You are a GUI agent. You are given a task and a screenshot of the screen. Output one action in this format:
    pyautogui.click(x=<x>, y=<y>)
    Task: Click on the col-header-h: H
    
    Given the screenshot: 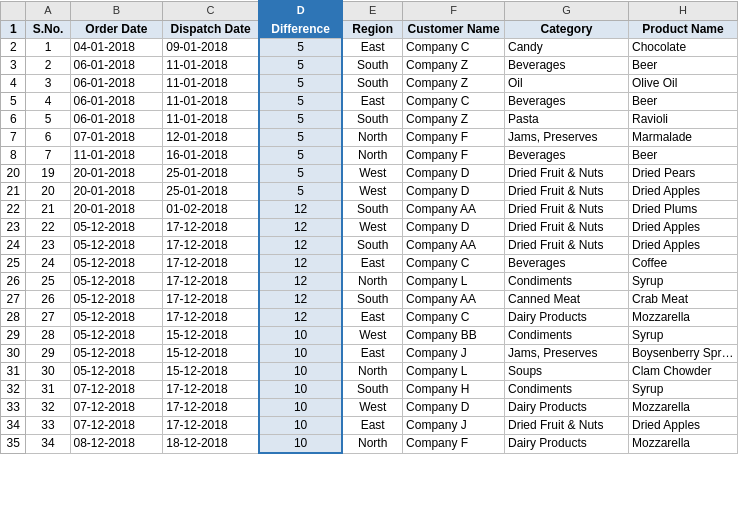 What is the action you would take?
    pyautogui.click(x=684, y=10)
    